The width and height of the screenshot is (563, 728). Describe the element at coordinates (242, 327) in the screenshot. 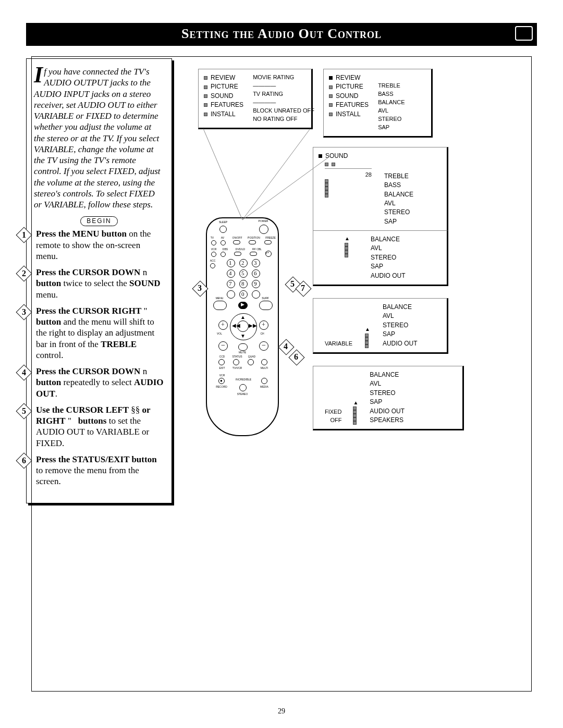

I see `remote-control-illustration: SLEEP POWER TV AV ON/OFF POSITION FREEZE…` at that location.